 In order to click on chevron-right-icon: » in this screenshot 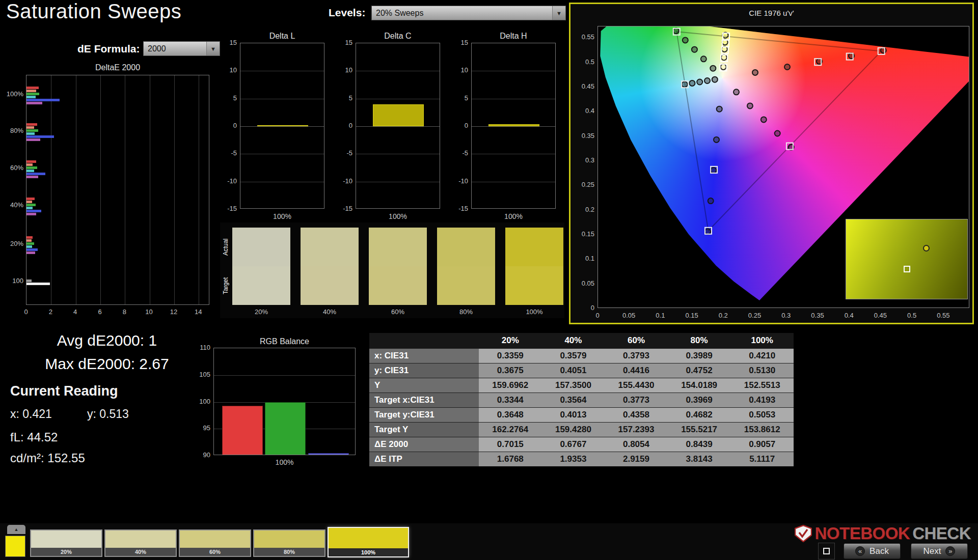, I will do `click(950, 551)`.